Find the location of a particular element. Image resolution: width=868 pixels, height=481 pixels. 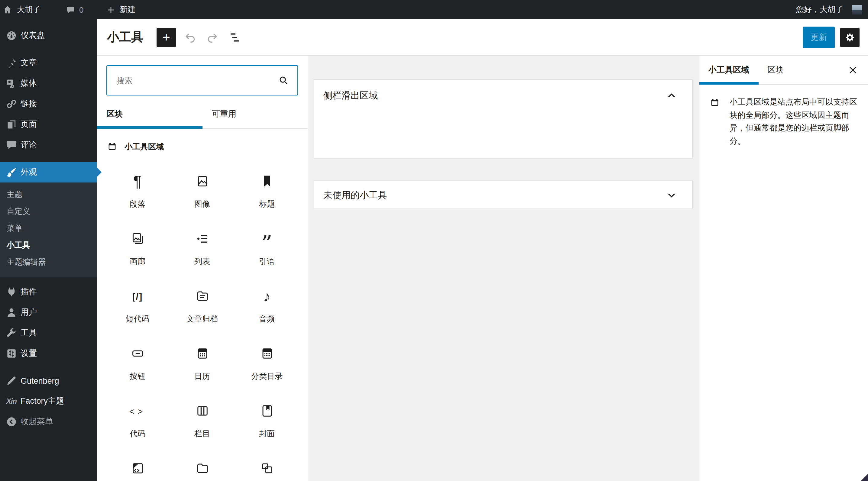

widget-area-section-header: 小工具区域 is located at coordinates (202, 147).